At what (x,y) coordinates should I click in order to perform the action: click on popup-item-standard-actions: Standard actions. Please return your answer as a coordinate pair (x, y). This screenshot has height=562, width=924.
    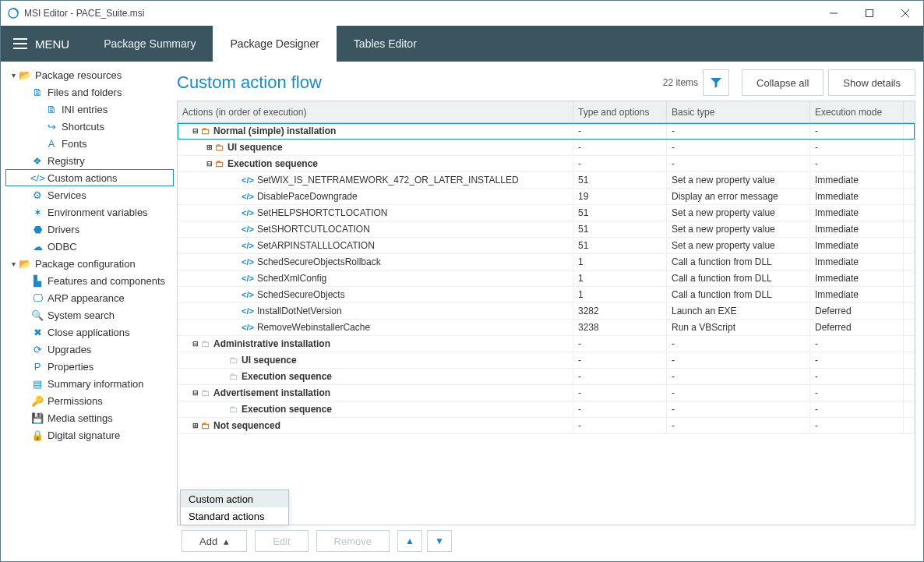
    Looking at the image, I should click on (235, 516).